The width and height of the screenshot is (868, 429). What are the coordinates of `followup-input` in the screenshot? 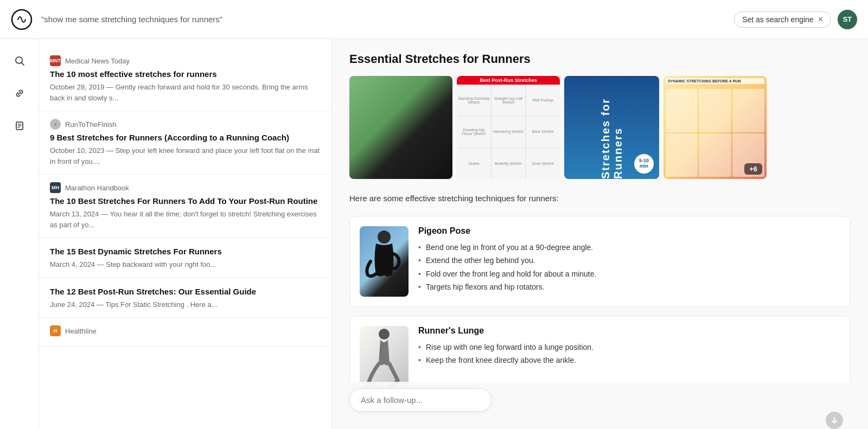 It's located at (420, 400).